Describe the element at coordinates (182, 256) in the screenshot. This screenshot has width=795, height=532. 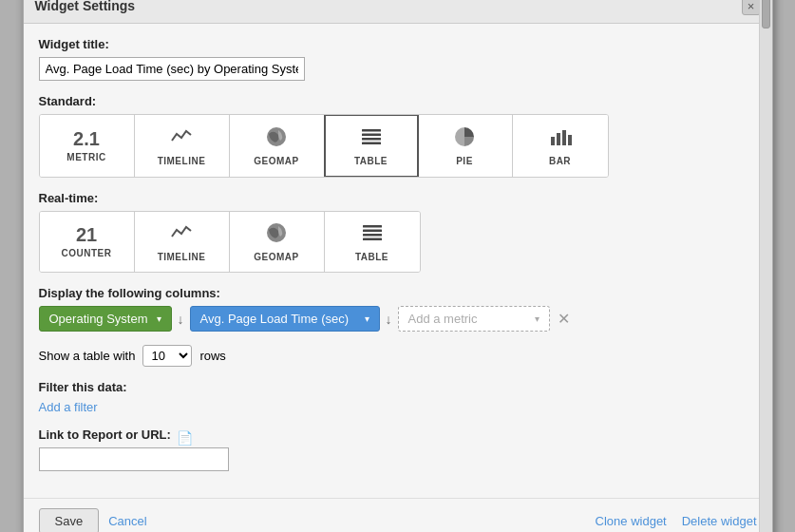
I see `realtime-timeline-label: TIMELINE` at that location.